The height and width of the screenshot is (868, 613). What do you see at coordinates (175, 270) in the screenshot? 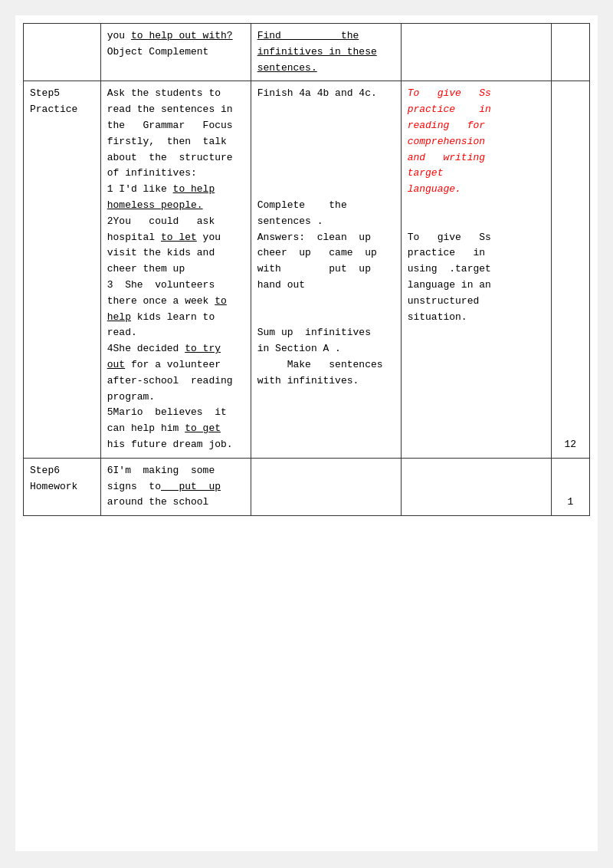
I see `teacher-main-cell: Ask the students to read the sentences i…` at bounding box center [175, 270].